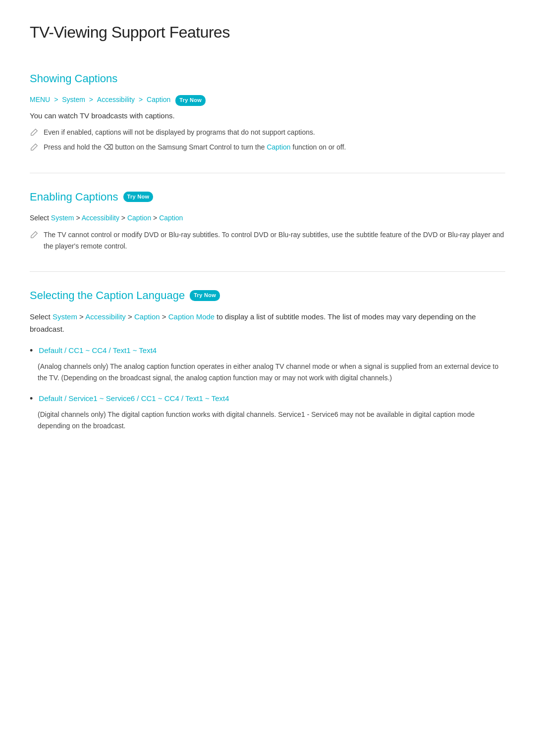 The width and height of the screenshot is (535, 756). I want to click on showing-captions-nav: MENU > System > Accessibility > Caption …, so click(268, 100).